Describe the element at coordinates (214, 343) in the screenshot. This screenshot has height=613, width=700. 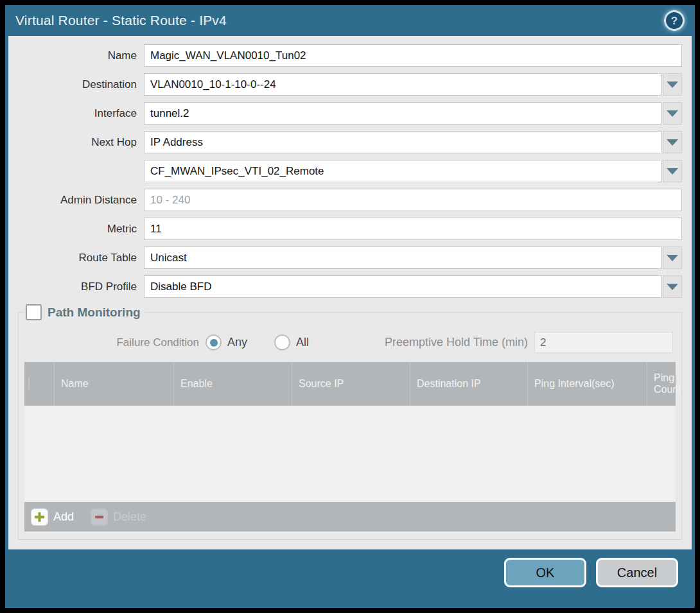
I see `radio-dot` at that location.